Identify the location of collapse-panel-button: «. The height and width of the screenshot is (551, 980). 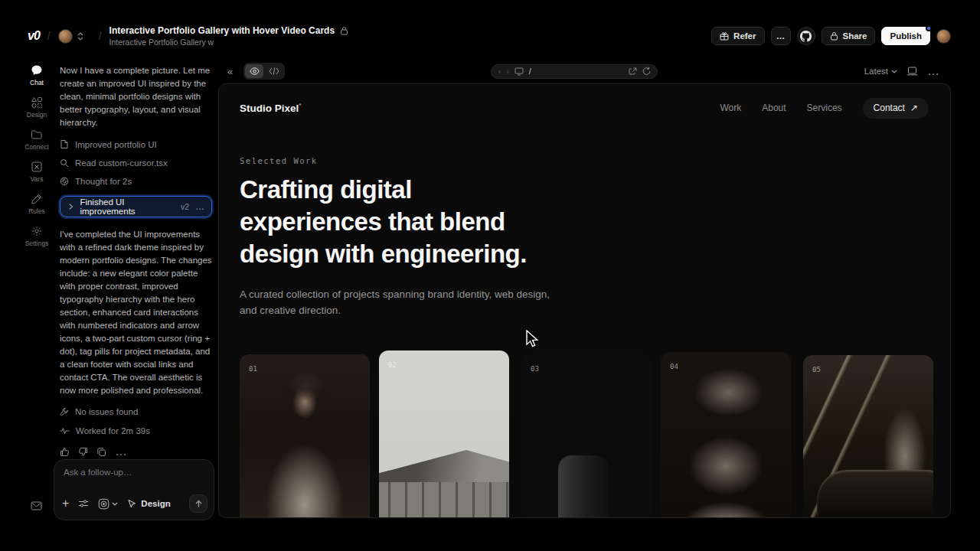
(230, 72).